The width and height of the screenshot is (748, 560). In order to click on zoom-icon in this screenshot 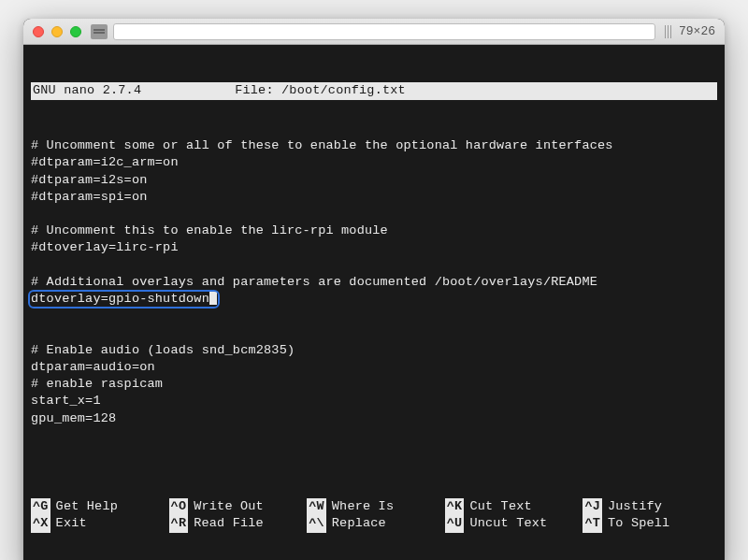, I will do `click(76, 32)`.